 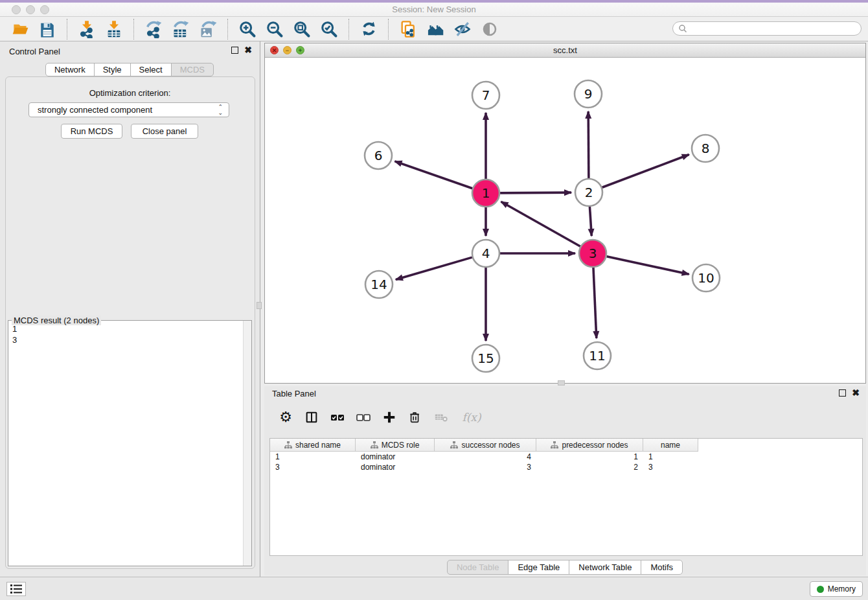 What do you see at coordinates (165, 131) in the screenshot?
I see `close-panel-button: Close panel` at bounding box center [165, 131].